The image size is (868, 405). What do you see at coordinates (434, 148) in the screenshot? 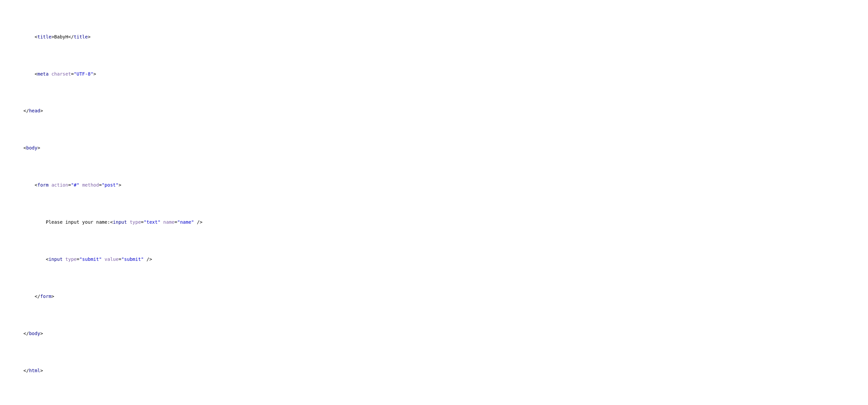
I see `code-line: <body>` at bounding box center [434, 148].